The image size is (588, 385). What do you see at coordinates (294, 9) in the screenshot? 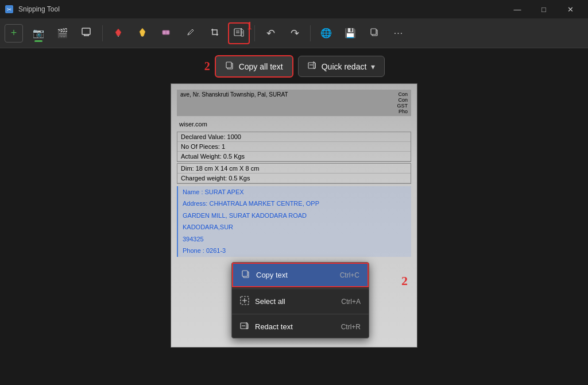
I see `title-bar: ✂ Snipping Tool — □ ✕` at bounding box center [294, 9].